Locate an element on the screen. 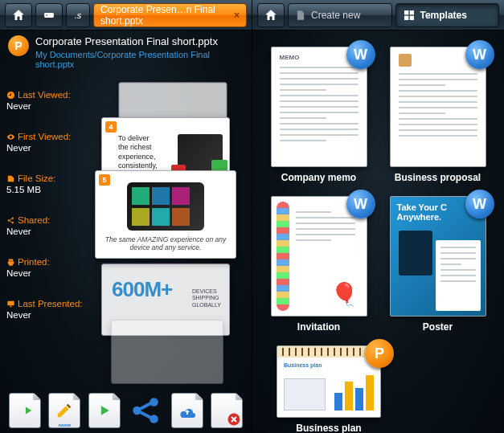 The width and height of the screenshot is (504, 433). slide-thumb-front: 5 The same AMAZING experience on any dev… is located at coordinates (166, 214).